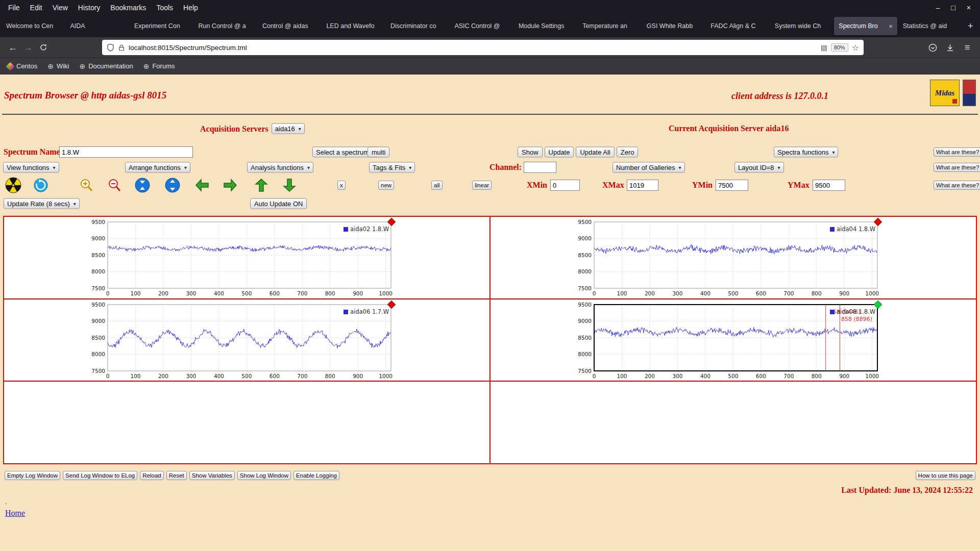 This screenshot has width=980, height=551. What do you see at coordinates (609, 26) in the screenshot?
I see `tab: Temperature an` at bounding box center [609, 26].